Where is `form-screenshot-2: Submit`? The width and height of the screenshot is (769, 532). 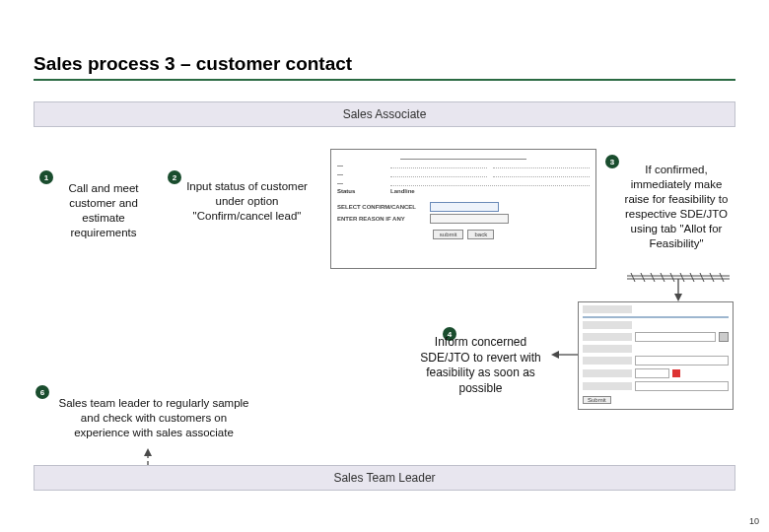
form-screenshot-2: Submit is located at coordinates (656, 356).